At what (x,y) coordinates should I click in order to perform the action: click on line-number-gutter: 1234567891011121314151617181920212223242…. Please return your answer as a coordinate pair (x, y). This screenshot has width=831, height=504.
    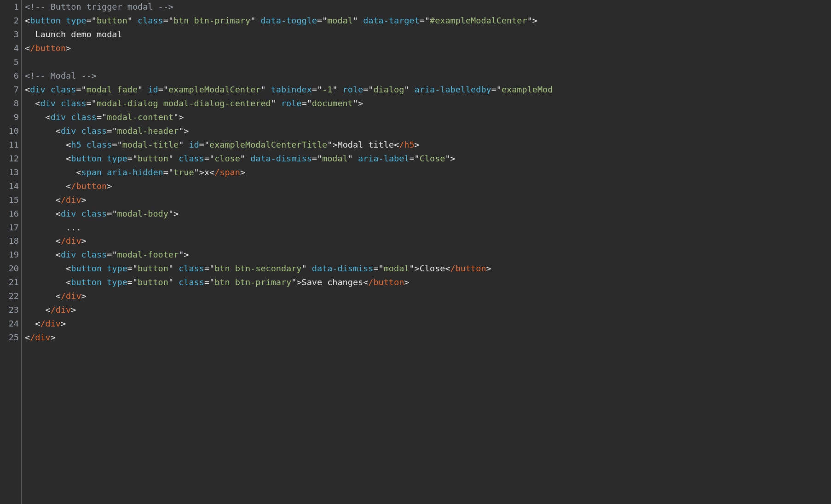
    Looking at the image, I should click on (11, 252).